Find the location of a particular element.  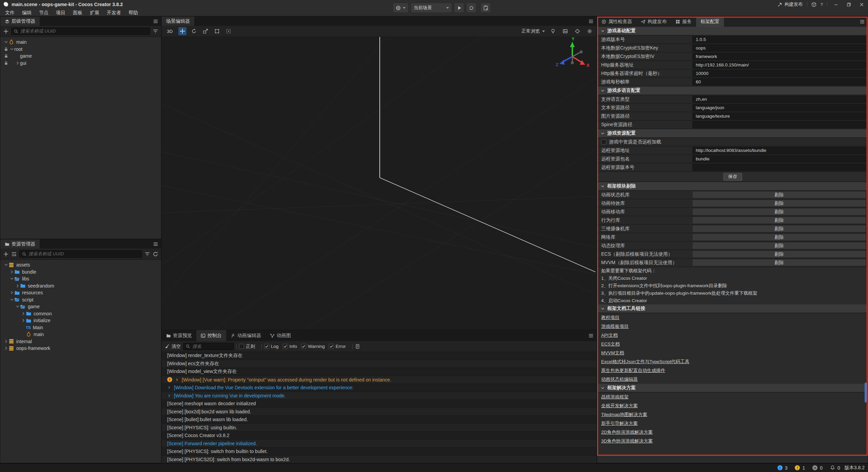

close-button is located at coordinates (862, 4).